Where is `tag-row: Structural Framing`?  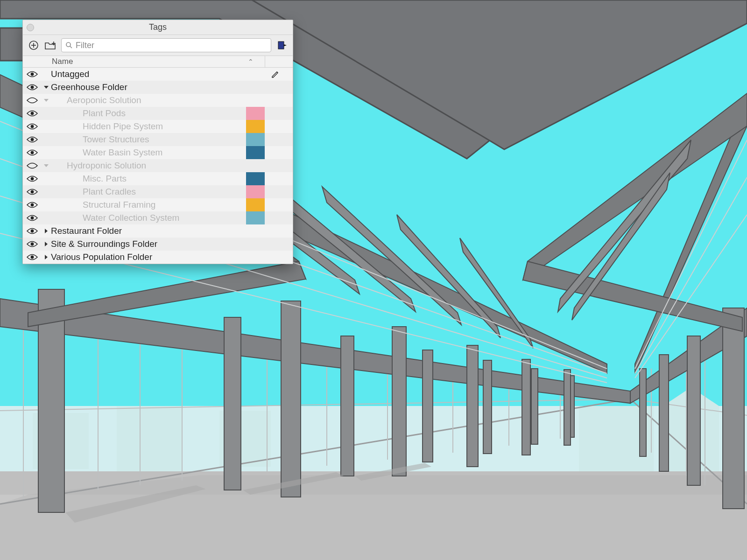 tag-row: Structural Framing is located at coordinates (158, 205).